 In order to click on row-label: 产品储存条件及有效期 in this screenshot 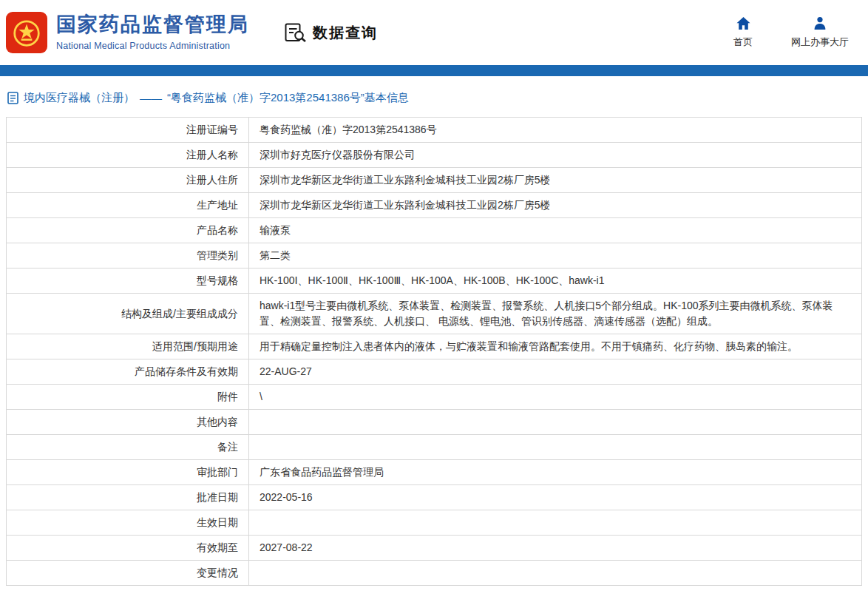, I will do `click(128, 371)`.